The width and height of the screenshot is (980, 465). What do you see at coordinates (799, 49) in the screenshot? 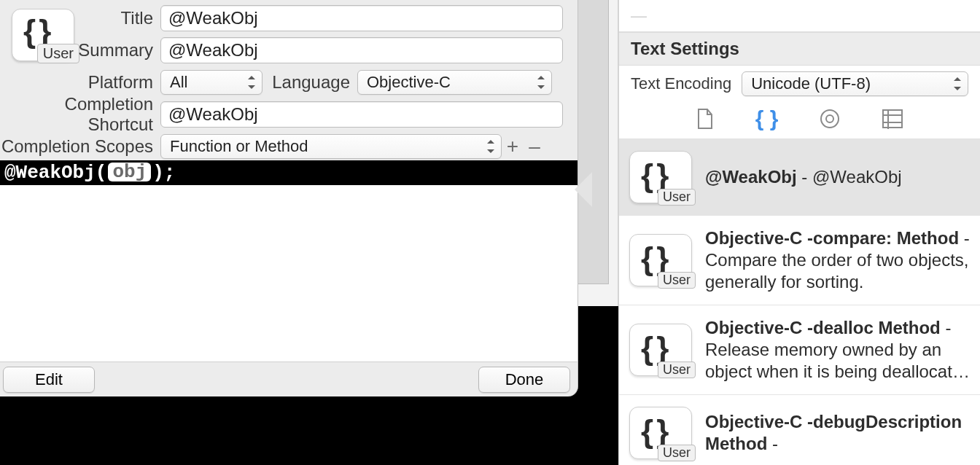
I see `section-header-text-settings: Text Settings` at bounding box center [799, 49].